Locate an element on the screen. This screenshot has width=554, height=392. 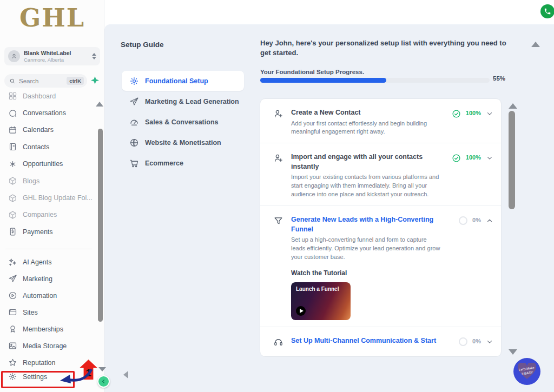
video-title: Launch a Funnel is located at coordinates (317, 289).